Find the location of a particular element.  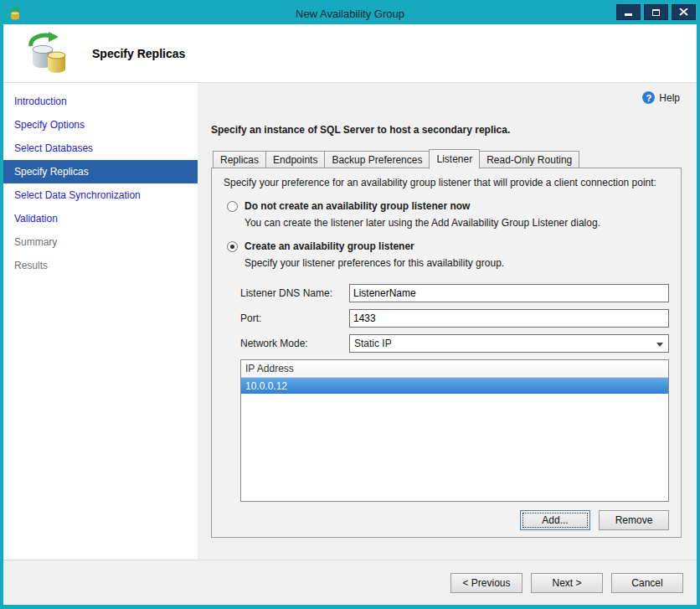

radio-create-listener-description: Specify your listener preferences for th… is located at coordinates (457, 263).